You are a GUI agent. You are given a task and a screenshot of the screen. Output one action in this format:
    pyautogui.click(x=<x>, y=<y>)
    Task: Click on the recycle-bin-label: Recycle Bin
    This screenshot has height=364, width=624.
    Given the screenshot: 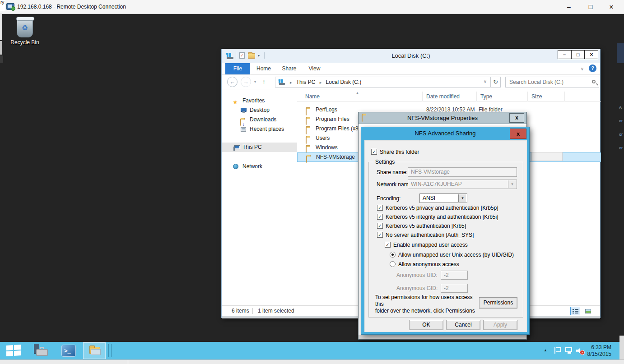 What is the action you would take?
    pyautogui.click(x=25, y=42)
    